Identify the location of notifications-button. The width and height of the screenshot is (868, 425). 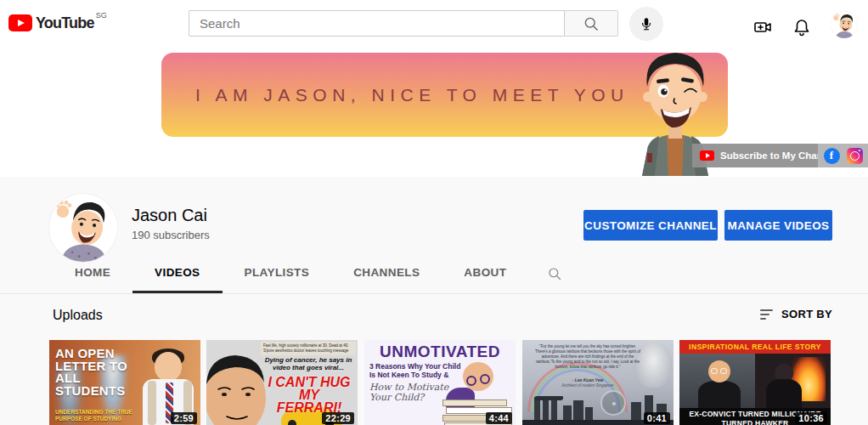
(802, 27).